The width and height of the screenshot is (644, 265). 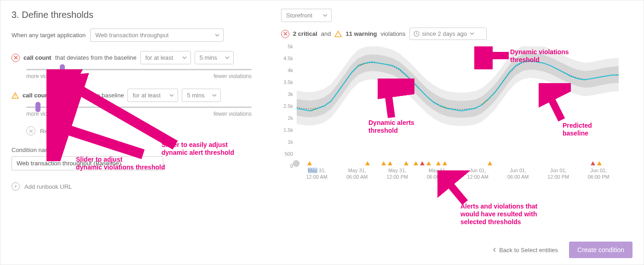 What do you see at coordinates (577, 130) in the screenshot?
I see `annotation-predicted: Predicted baseline` at bounding box center [577, 130].